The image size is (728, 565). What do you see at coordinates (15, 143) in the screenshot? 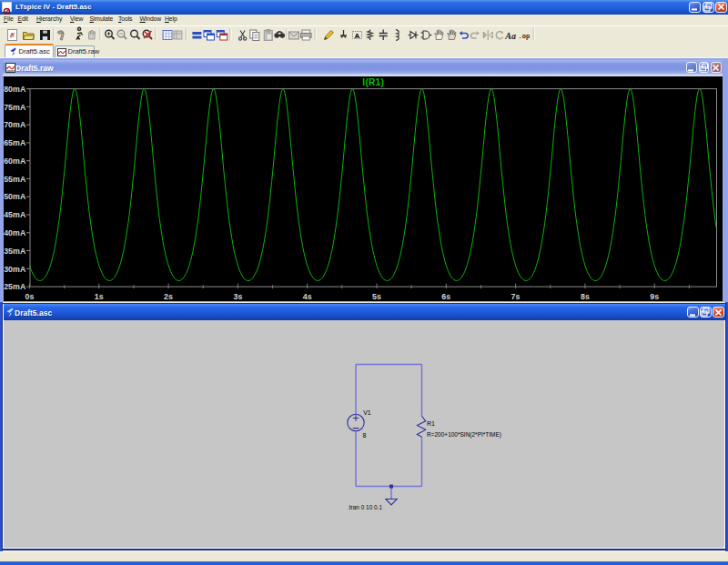
I see `svg-text: 65mA` at bounding box center [15, 143].